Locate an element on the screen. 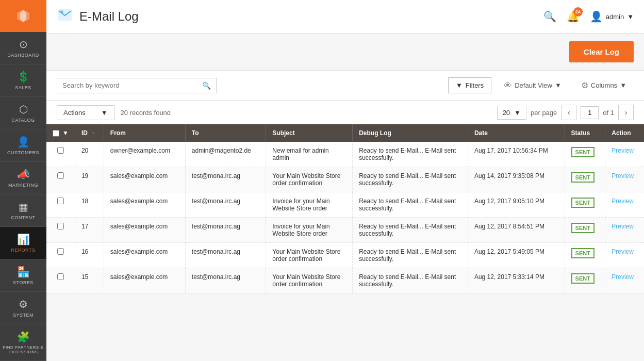 The height and width of the screenshot is (361, 644). columns-gear-icon: ⚙ is located at coordinates (585, 86).